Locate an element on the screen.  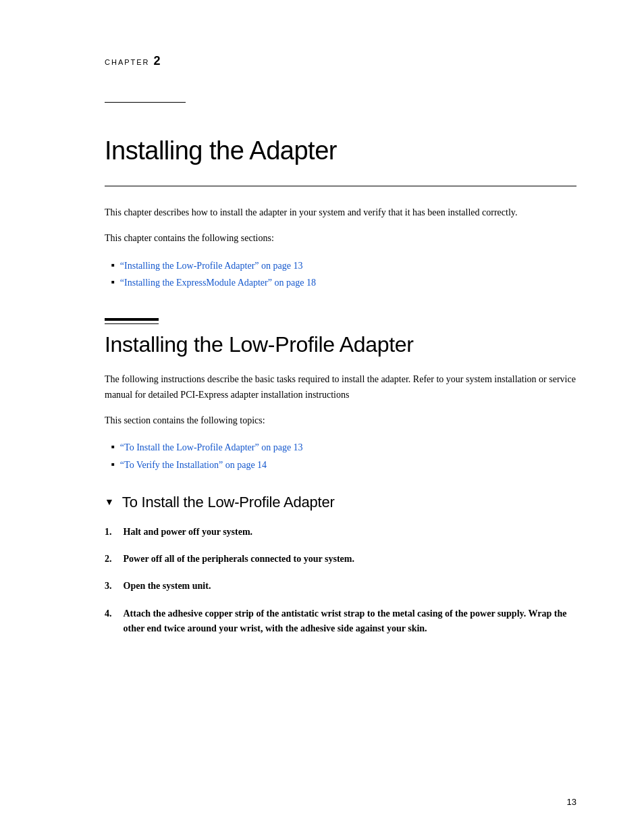
triangle-icon: ▼ is located at coordinates (109, 502).